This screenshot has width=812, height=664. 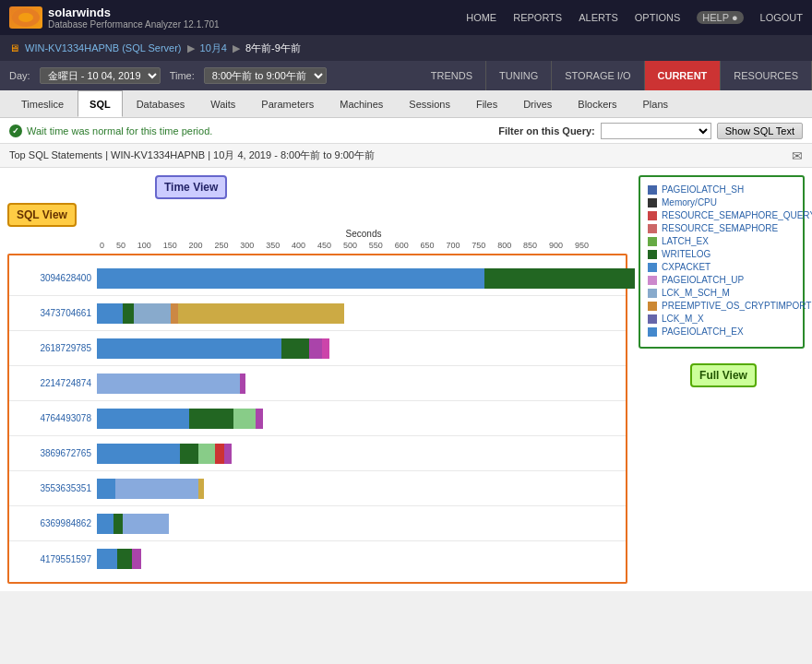 What do you see at coordinates (598, 76) in the screenshot?
I see `tab-storage-io: STORAGE I/O` at bounding box center [598, 76].